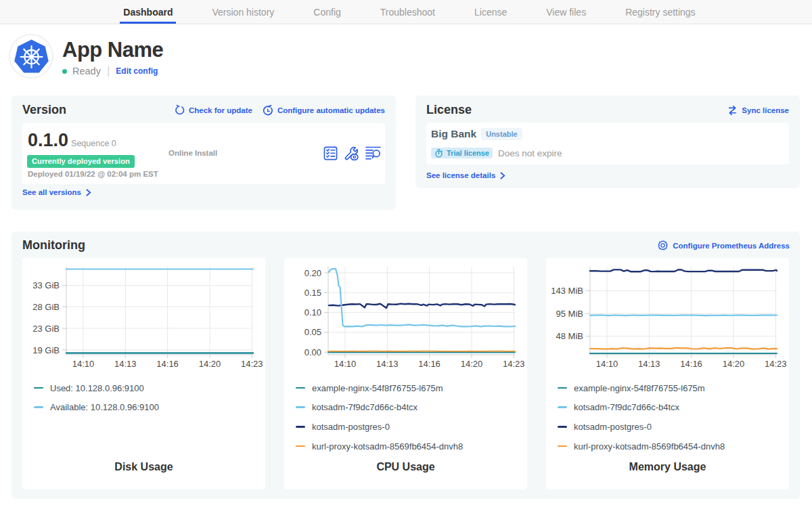  I want to click on svg-text: 33 GiB, so click(46, 286).